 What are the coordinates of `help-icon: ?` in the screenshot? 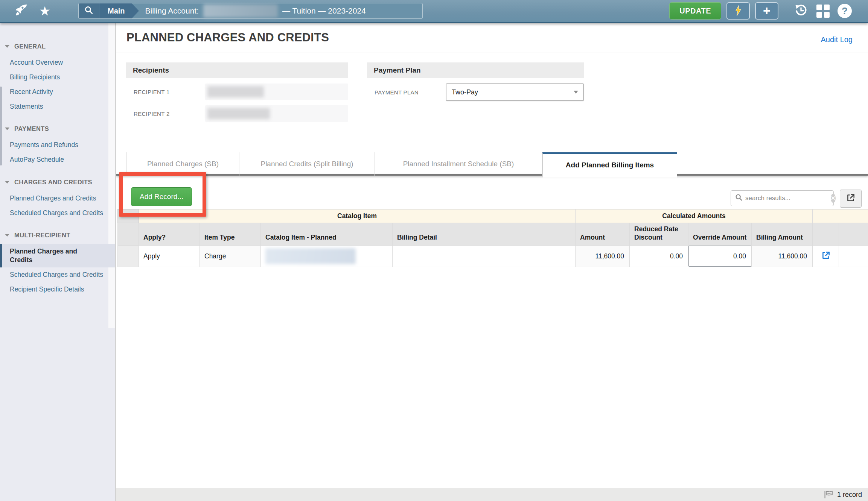 It's located at (845, 11).